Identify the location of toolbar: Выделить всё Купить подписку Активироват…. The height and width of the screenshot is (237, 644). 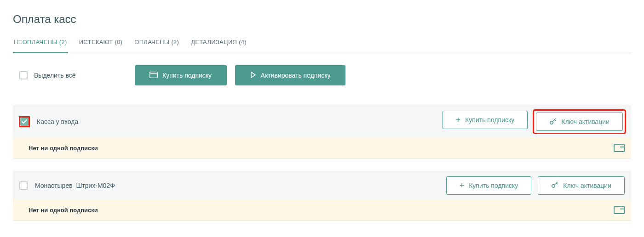
(322, 75).